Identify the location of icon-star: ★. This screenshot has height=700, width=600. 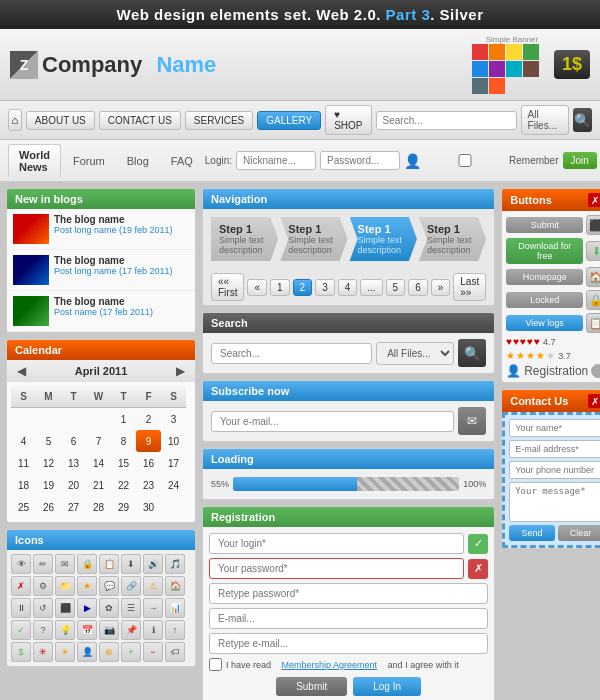
(87, 586).